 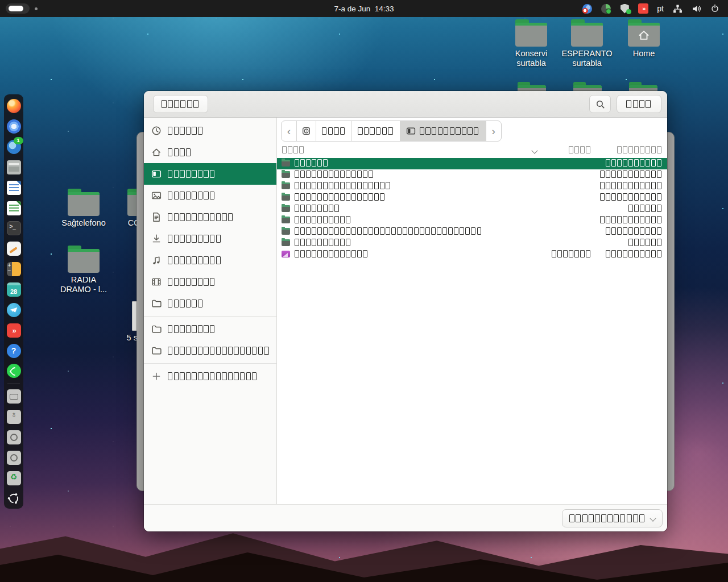 What do you see at coordinates (444, 131) in the screenshot?
I see `pathbar-segment-current` at bounding box center [444, 131].